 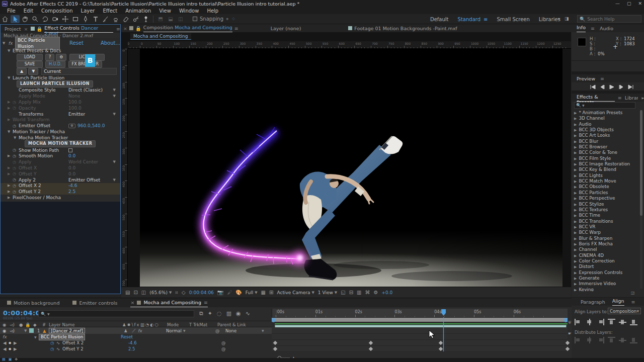 What do you see at coordinates (181, 19) in the screenshot?
I see `view-axis-icon: ◫` at bounding box center [181, 19].